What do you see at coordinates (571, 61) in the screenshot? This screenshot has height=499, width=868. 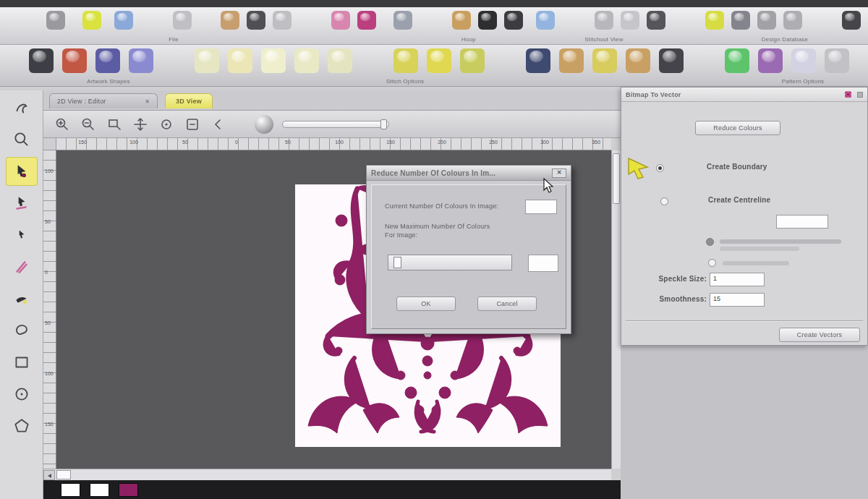 I see `figure-tan-icon` at bounding box center [571, 61].